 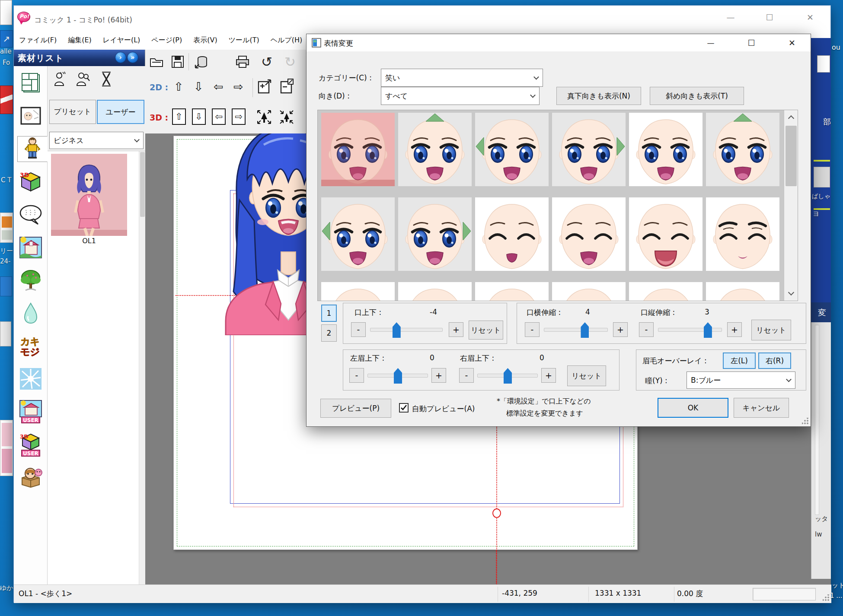 What do you see at coordinates (31, 280) in the screenshot?
I see `material-tab-item-icon` at bounding box center [31, 280].